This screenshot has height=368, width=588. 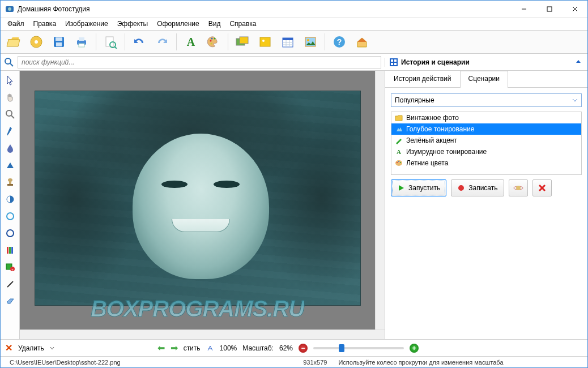 I want to click on zoom-a-icon, so click(x=210, y=348).